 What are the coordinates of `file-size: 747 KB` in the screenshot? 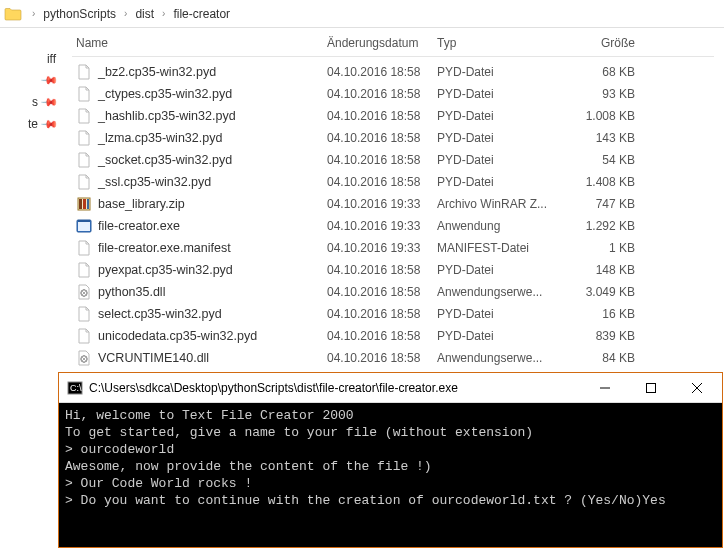 It's located at (607, 204).